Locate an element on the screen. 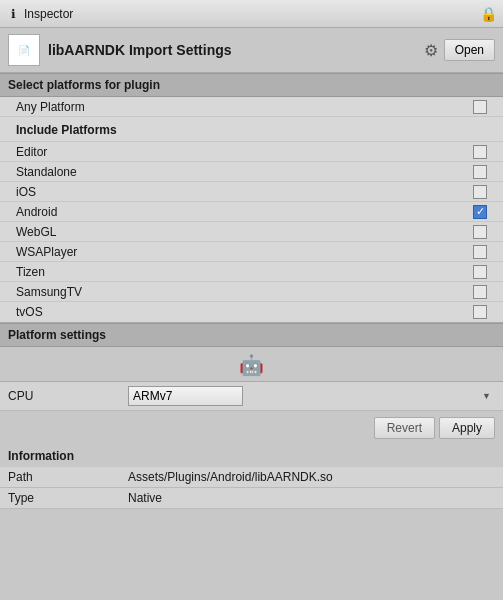 This screenshot has height=600, width=503. inspector-icon: ℹ is located at coordinates (13, 14).